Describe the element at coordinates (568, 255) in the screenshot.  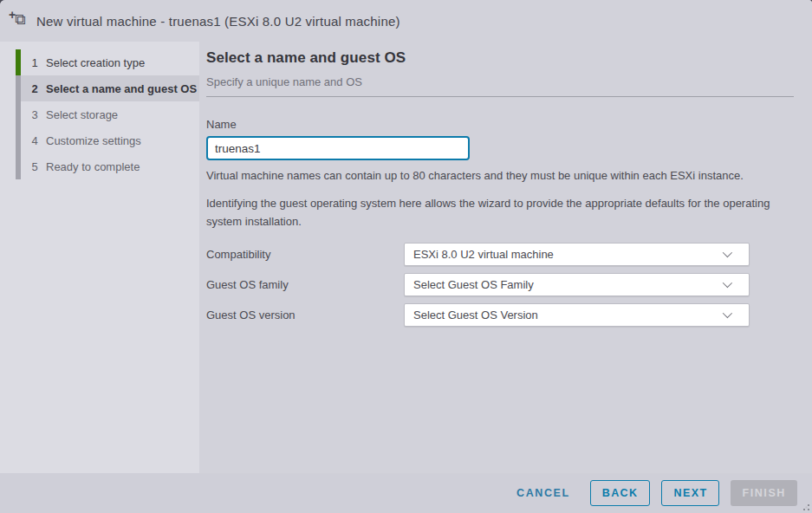
I see `compatibility-selected-value: ESXi 8.0 U2 virtual machine` at that location.